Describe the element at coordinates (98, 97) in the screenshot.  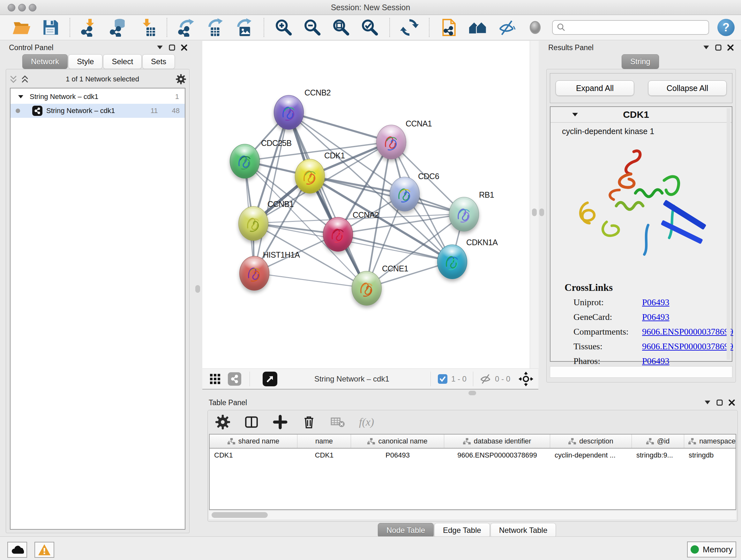
I see `network-collection-row: String Network – cdk1 1` at that location.